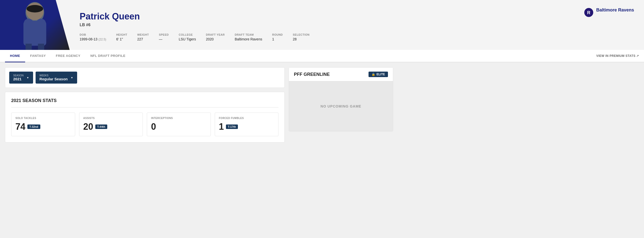 This screenshot has width=644, height=238. Describe the element at coordinates (248, 35) in the screenshot. I see `draft-team-label: DRAFT TEAM` at that location.